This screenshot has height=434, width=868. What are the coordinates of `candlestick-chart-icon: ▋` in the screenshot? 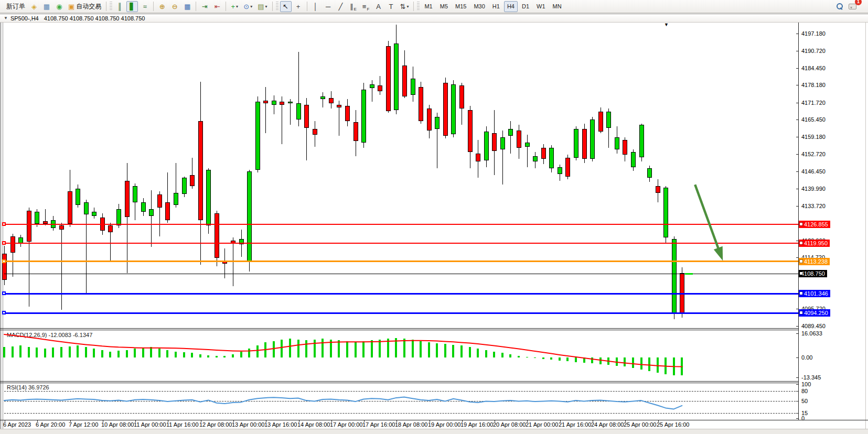 It's located at (132, 6).